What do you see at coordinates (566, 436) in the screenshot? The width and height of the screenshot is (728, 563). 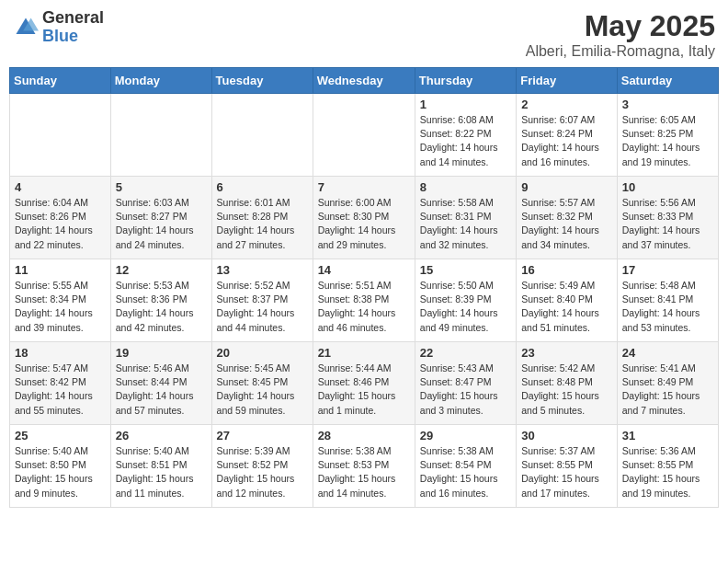 I see `day-number: 30` at bounding box center [566, 436].